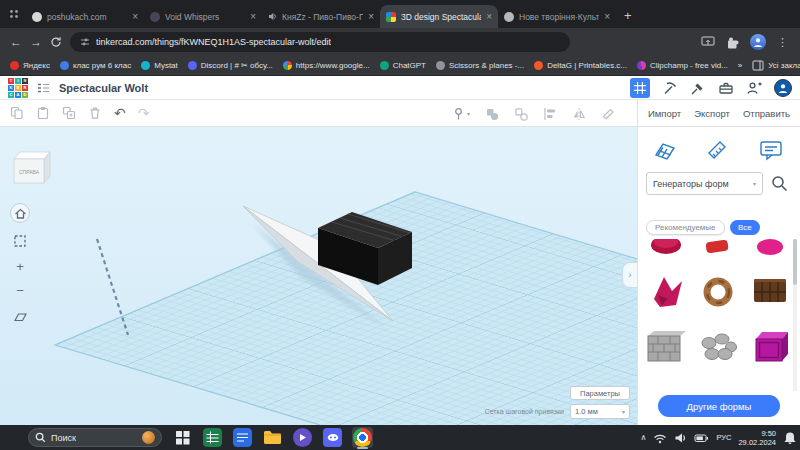 The width and height of the screenshot is (800, 450). I want to click on bookmark-discord: Discord | # ✂ обсу..., so click(230, 66).